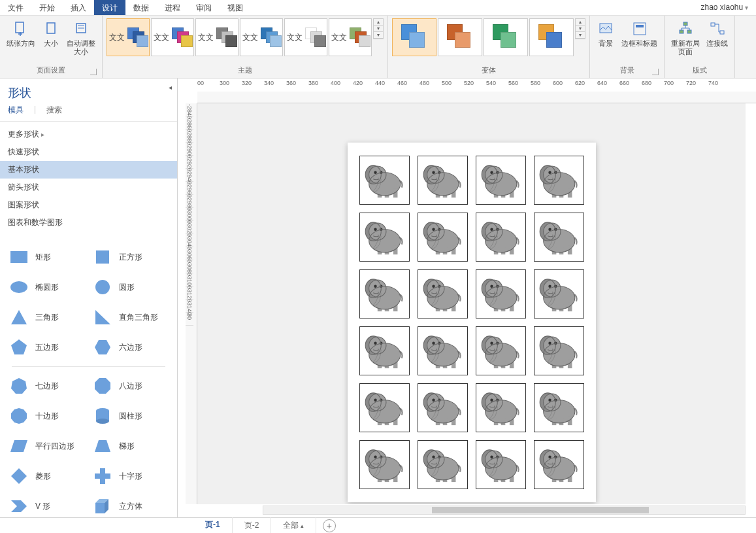 This screenshot has width=756, height=533. What do you see at coordinates (685, 29) in the screenshot?
I see `relayout-icon` at bounding box center [685, 29].